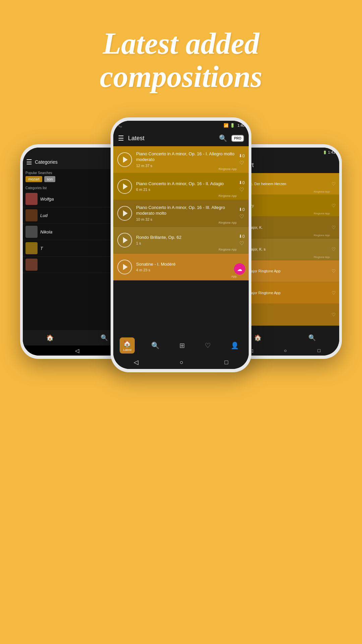 The width and height of the screenshot is (362, 644). I want to click on center-menu-icon: ☰, so click(121, 138).